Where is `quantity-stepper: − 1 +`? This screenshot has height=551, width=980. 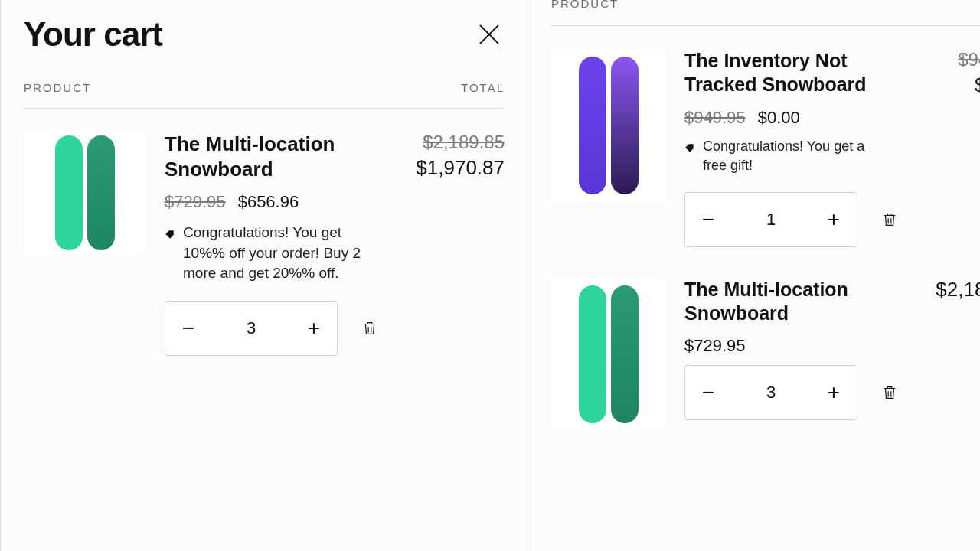 quantity-stepper: − 1 + is located at coordinates (771, 220).